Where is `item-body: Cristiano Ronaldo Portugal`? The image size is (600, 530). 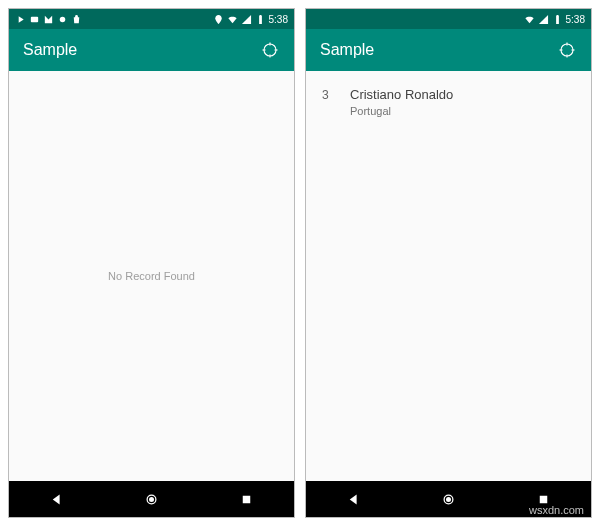 item-body: Cristiano Ronaldo Portugal is located at coordinates (402, 102).